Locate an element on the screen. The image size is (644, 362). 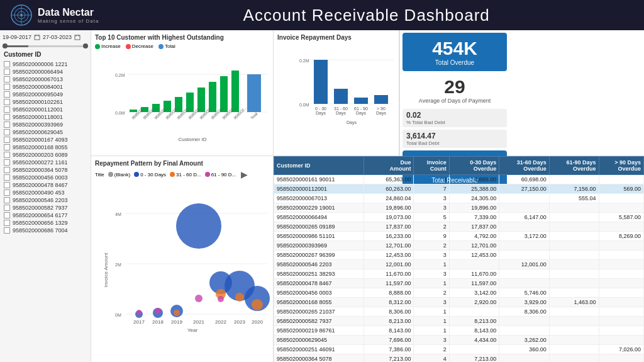
table-row: 9585020000229 1900119,896.00319,896.00 is located at coordinates (459, 208).